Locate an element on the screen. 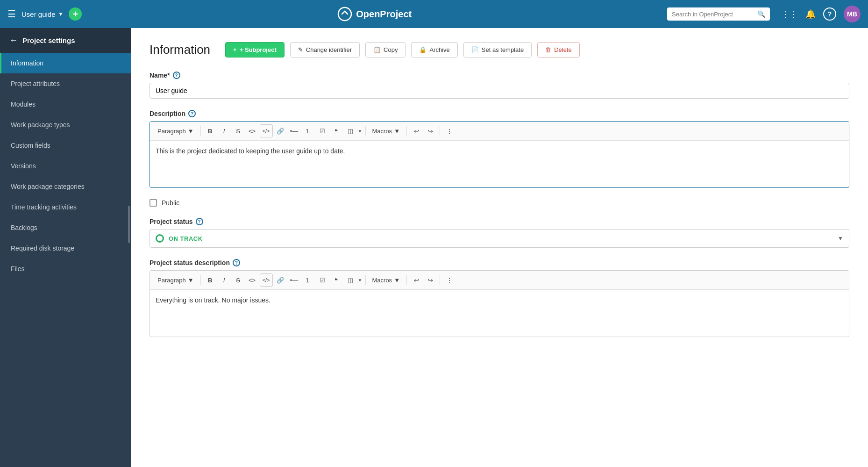 The width and height of the screenshot is (868, 467). public-checkbox is located at coordinates (153, 203).